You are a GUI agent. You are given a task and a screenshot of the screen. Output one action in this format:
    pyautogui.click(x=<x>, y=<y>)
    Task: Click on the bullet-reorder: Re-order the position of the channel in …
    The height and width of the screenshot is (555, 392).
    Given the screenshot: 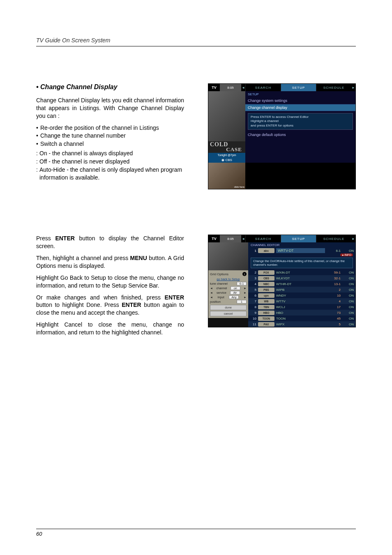 What is the action you would take?
    pyautogui.click(x=110, y=128)
    